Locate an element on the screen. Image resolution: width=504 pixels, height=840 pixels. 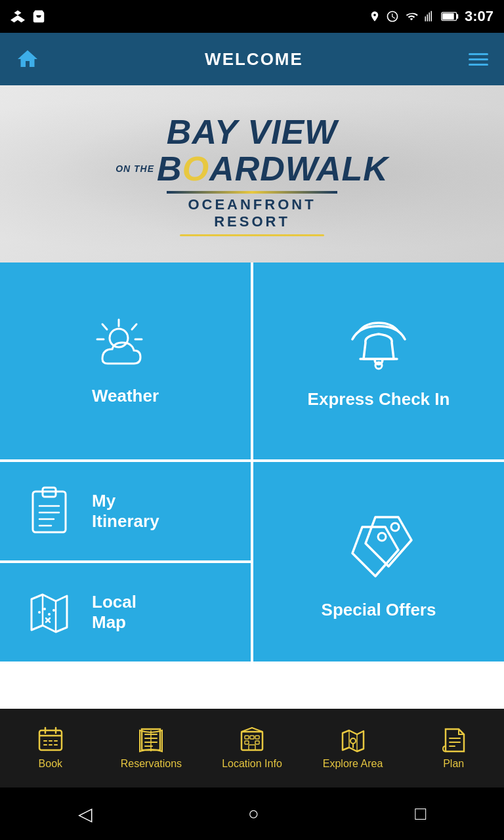
status-bar: 3:07 is located at coordinates (252, 16).